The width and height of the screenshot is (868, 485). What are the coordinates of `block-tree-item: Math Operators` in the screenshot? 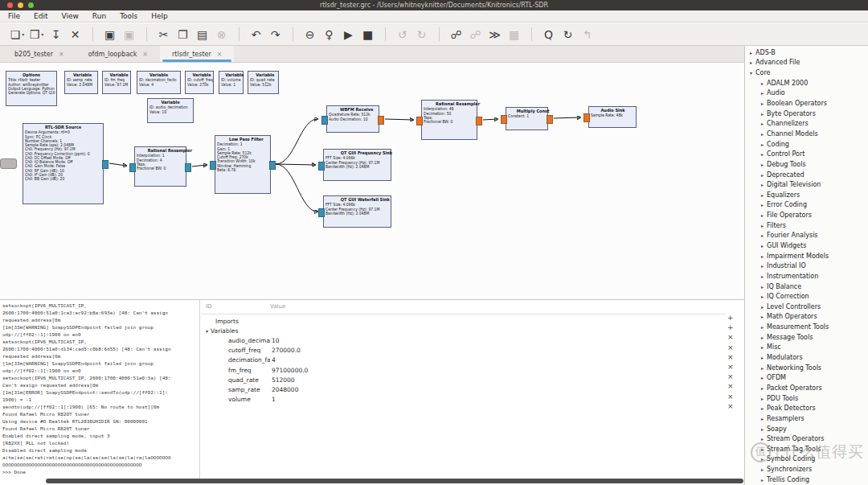 It's located at (807, 317).